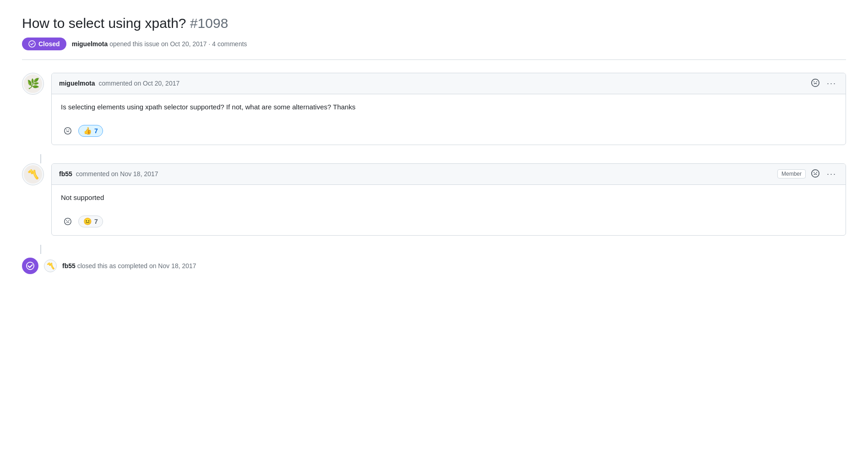 The height and width of the screenshot is (464, 868). What do you see at coordinates (88, 221) in the screenshot?
I see `reaction-emoji: 😐` at bounding box center [88, 221].